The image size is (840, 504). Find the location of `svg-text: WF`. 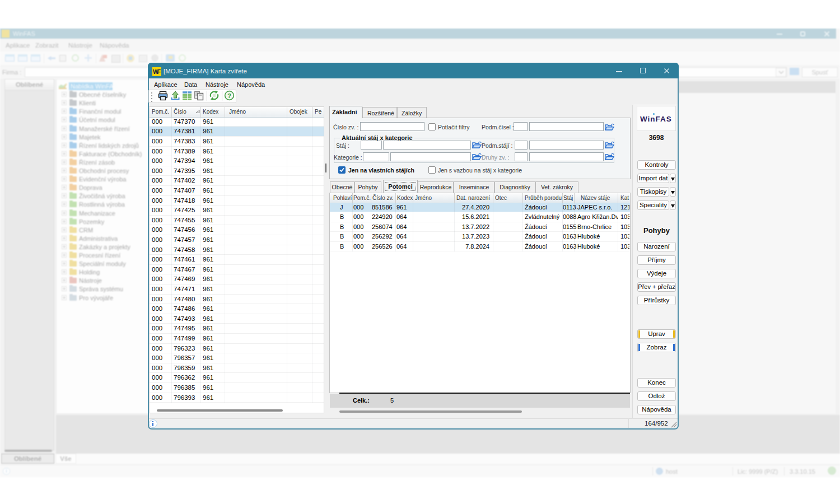

svg-text: WF is located at coordinates (157, 72).